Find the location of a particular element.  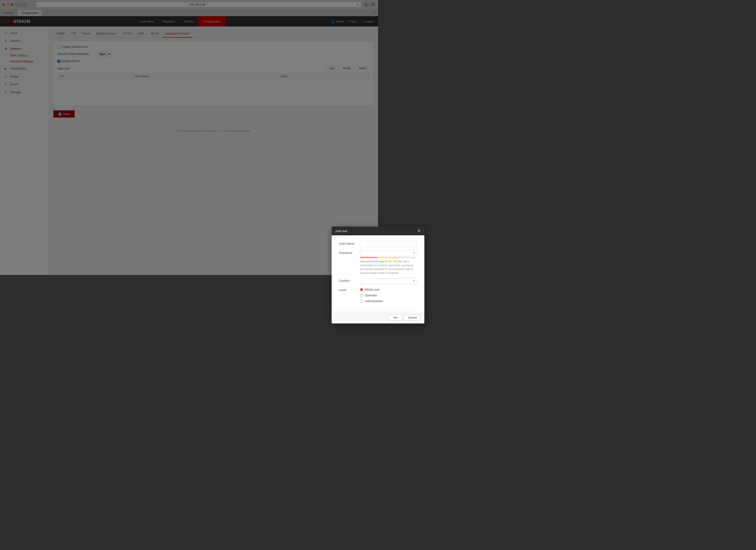

modal-header: Add user ✕ is located at coordinates (355, 231).